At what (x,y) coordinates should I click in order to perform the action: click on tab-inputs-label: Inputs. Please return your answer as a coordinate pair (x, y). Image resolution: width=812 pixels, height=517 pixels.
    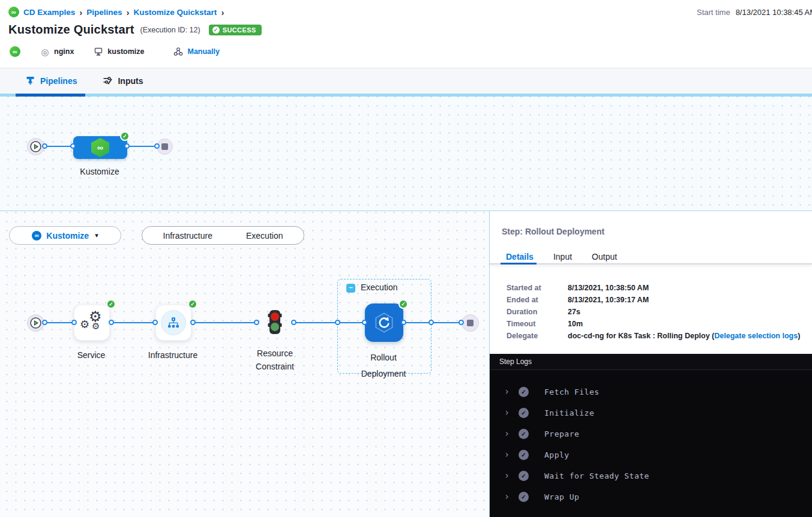
    Looking at the image, I should click on (130, 81).